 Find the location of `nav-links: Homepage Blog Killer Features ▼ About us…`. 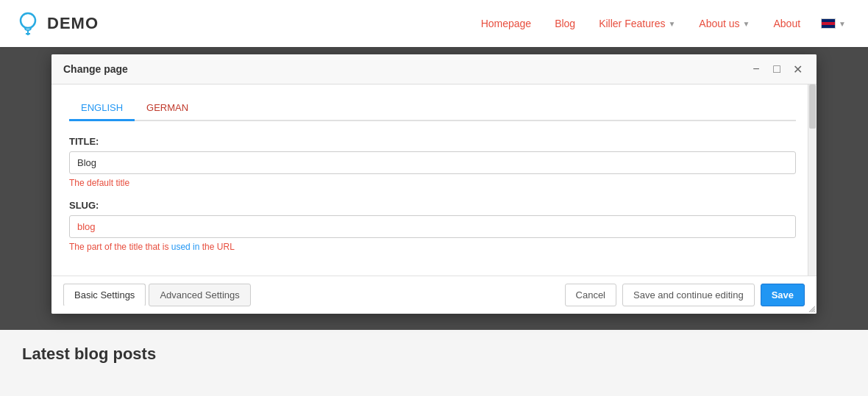

nav-links: Homepage Blog Killer Features ▼ About us… is located at coordinates (662, 24).